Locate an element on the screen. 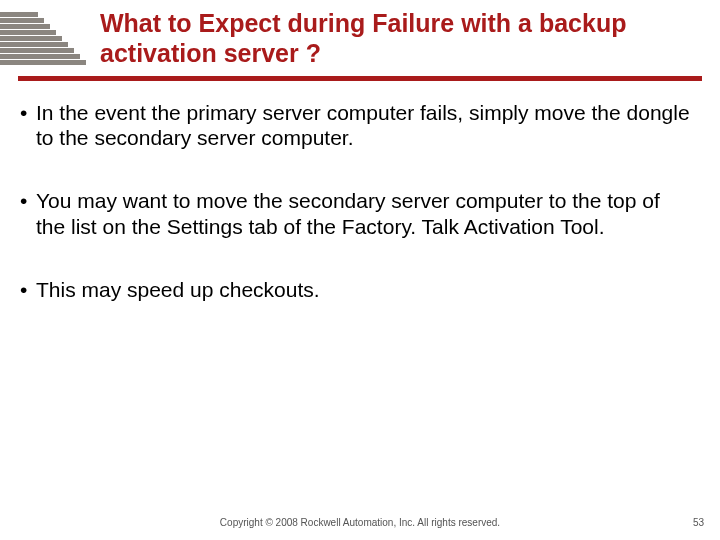 The height and width of the screenshot is (540, 720). bullet-item: • This may speed up checkouts. is located at coordinates (355, 290).